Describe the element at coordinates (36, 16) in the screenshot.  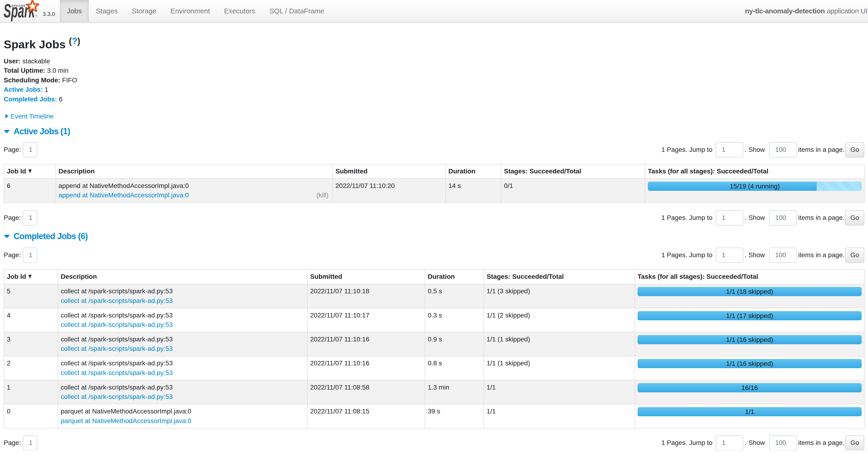
I see `svg-text: TM` at that location.